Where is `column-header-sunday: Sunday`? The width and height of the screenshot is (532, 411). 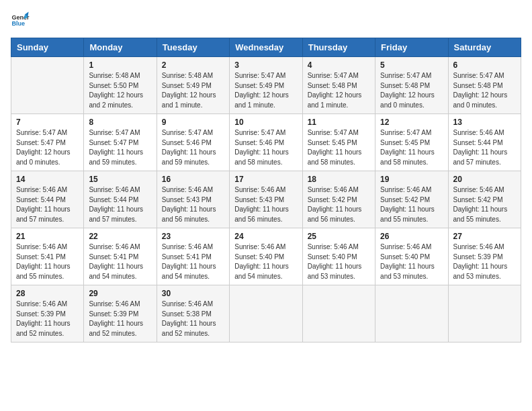
column-header-sunday: Sunday is located at coordinates (48, 48).